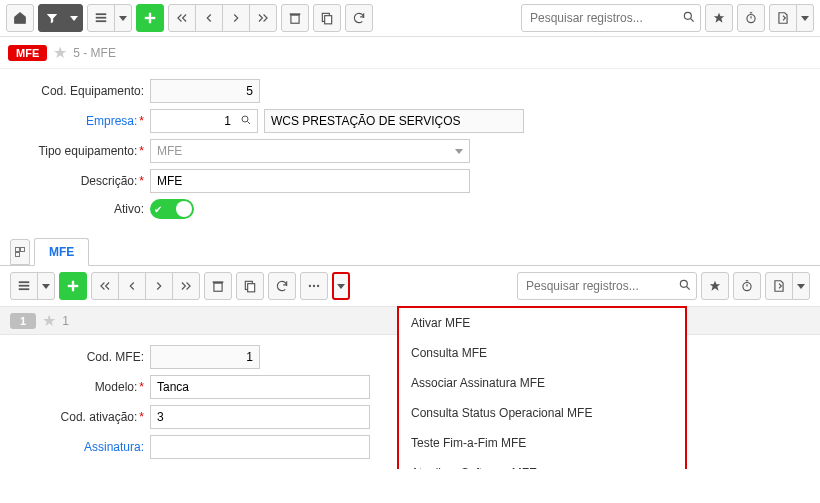 This screenshot has width=820, height=503. Describe the element at coordinates (542, 383) in the screenshot. I see `dropdown-item-associar-assinatura-mfe: Associar Assinatura MFE` at that location.